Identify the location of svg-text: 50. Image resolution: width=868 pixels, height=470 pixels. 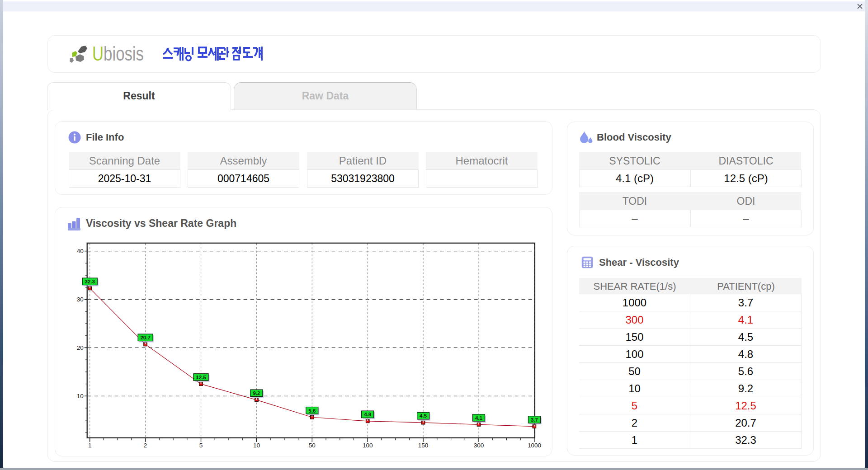
(312, 446).